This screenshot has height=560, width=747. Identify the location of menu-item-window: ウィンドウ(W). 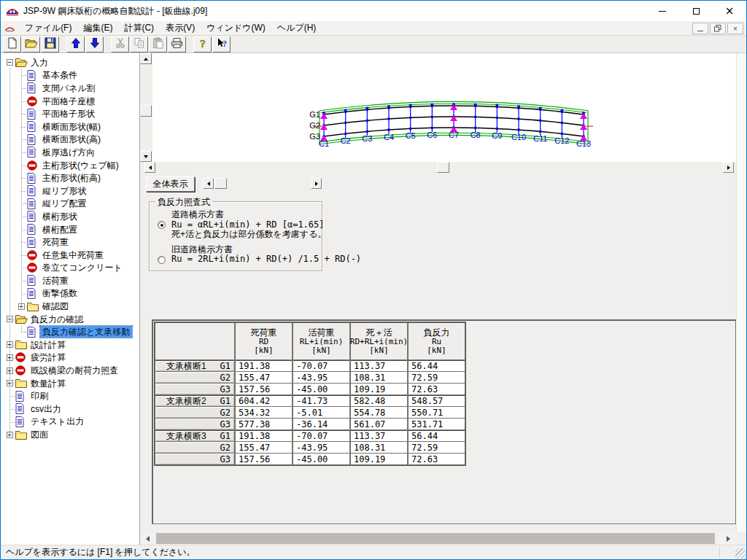
(236, 28).